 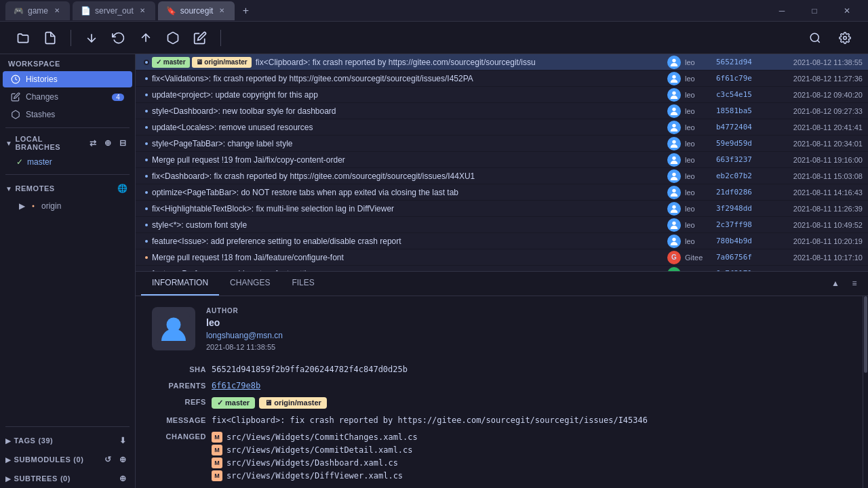 What do you see at coordinates (502, 457) in the screenshot?
I see `changed-row: CHANGEDMsrc/Views/Widgets/CommitChanges.…` at bounding box center [502, 457].